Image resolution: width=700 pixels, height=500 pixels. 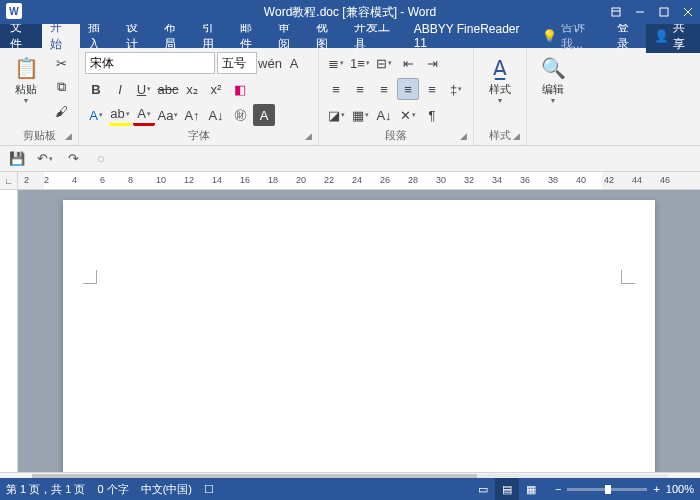 What do you see at coordinates (554, 68) in the screenshot?
I see `search-icon: 🔍` at bounding box center [554, 68].